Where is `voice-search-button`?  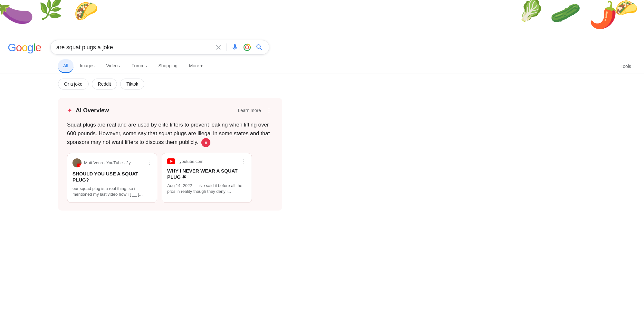 voice-search-button is located at coordinates (235, 47).